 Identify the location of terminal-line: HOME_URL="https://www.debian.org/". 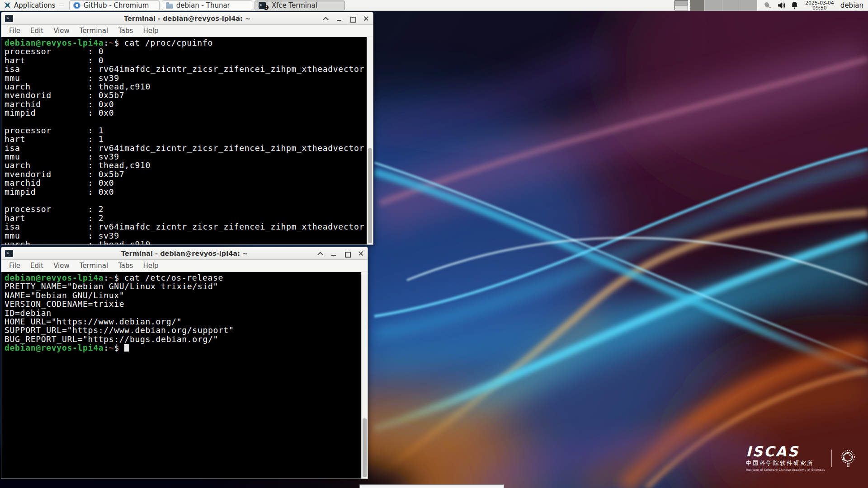
(183, 322).